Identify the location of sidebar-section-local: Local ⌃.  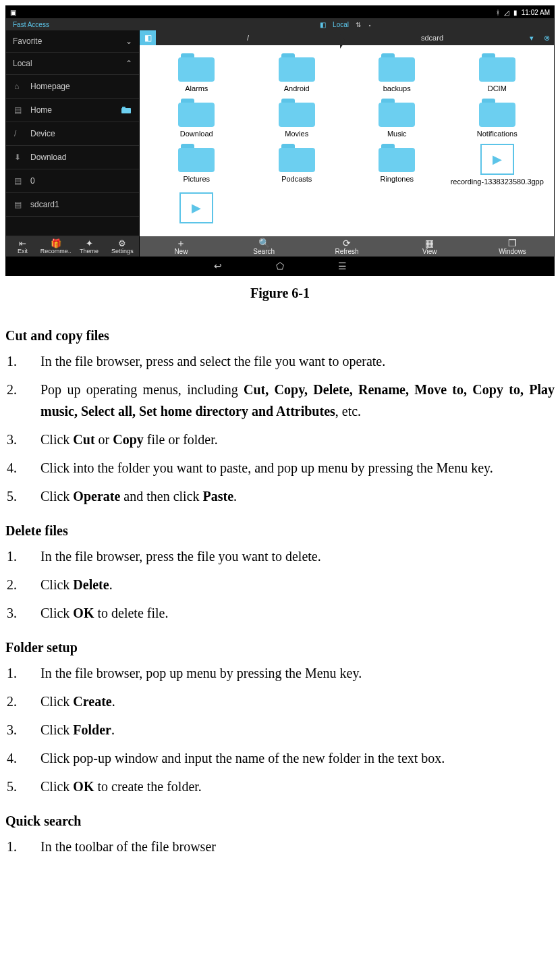
(73, 63).